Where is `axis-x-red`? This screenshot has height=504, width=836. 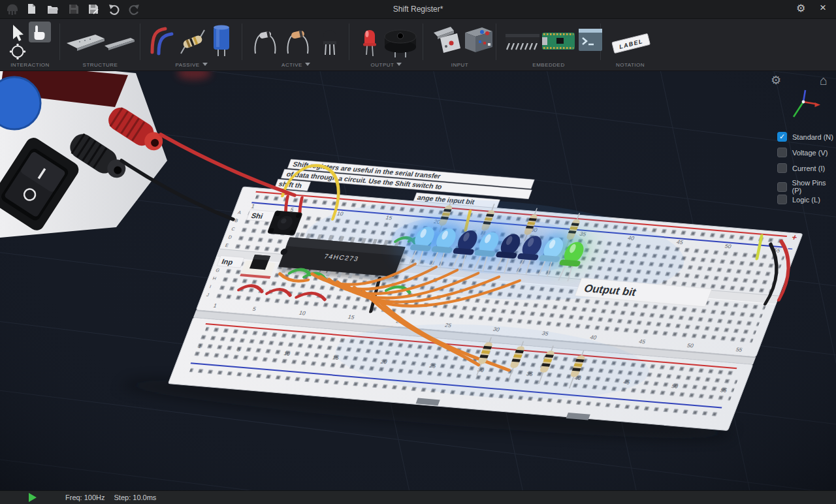
axis-x-red is located at coordinates (809, 103).